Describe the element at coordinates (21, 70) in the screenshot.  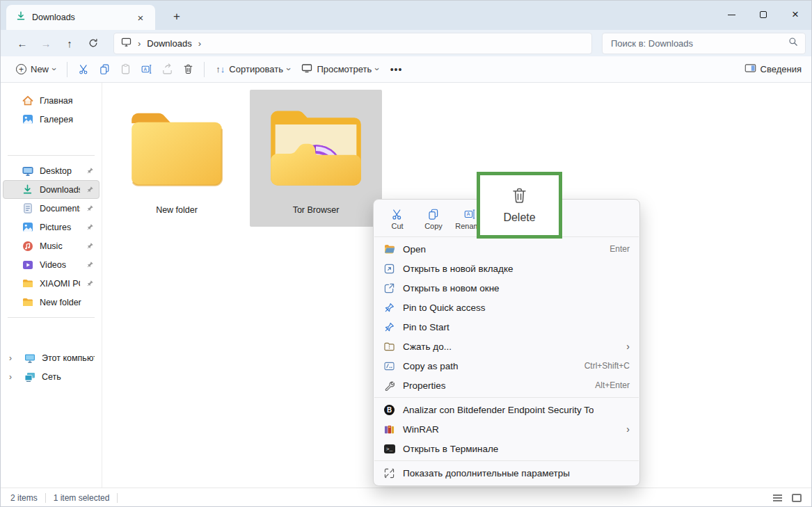
I see `plus-circle-icon: +` at that location.